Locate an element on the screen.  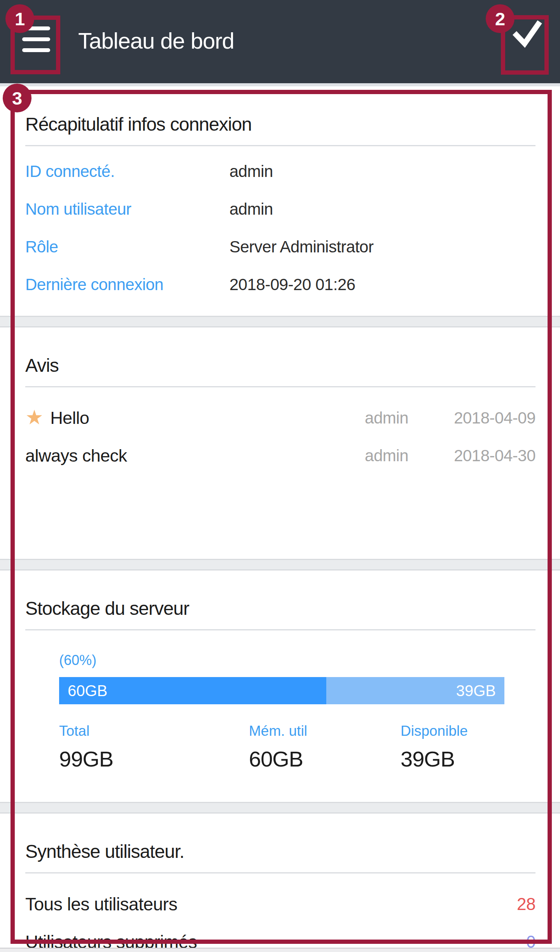
section-title: Stockage du serveur is located at coordinates (280, 595).